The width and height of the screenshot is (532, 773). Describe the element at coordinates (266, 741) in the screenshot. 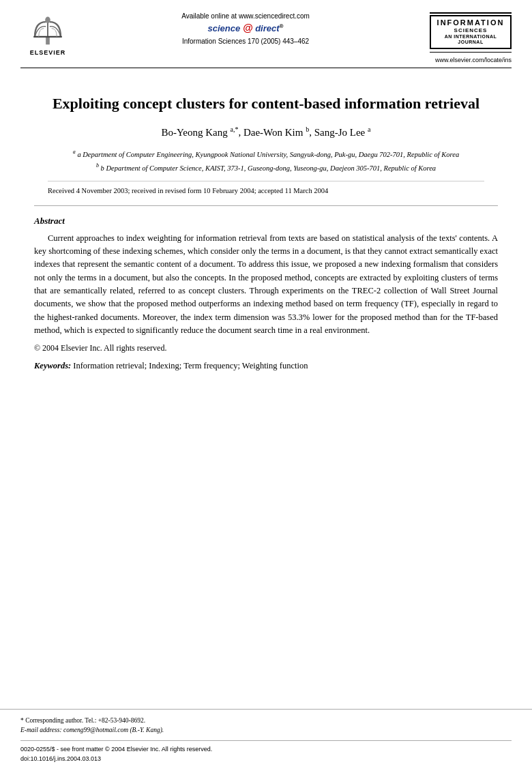

I see `footer: * Corresponding author. Tel.: +82-53-940…` at that location.